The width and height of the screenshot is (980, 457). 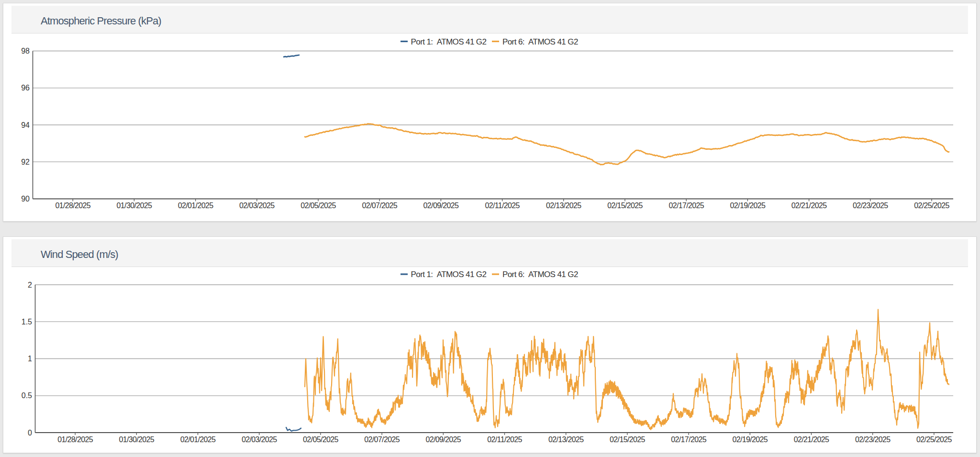 What do you see at coordinates (30, 285) in the screenshot?
I see `svg-text: 2` at bounding box center [30, 285].